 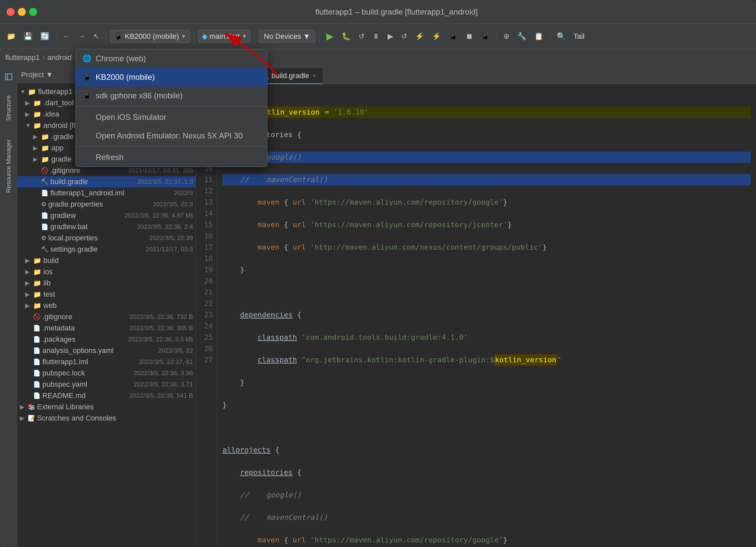 I want to click on tree-item-metadata: 📄 .metadata 2022/3/5, 22:36, 305 B, so click(x=107, y=328).